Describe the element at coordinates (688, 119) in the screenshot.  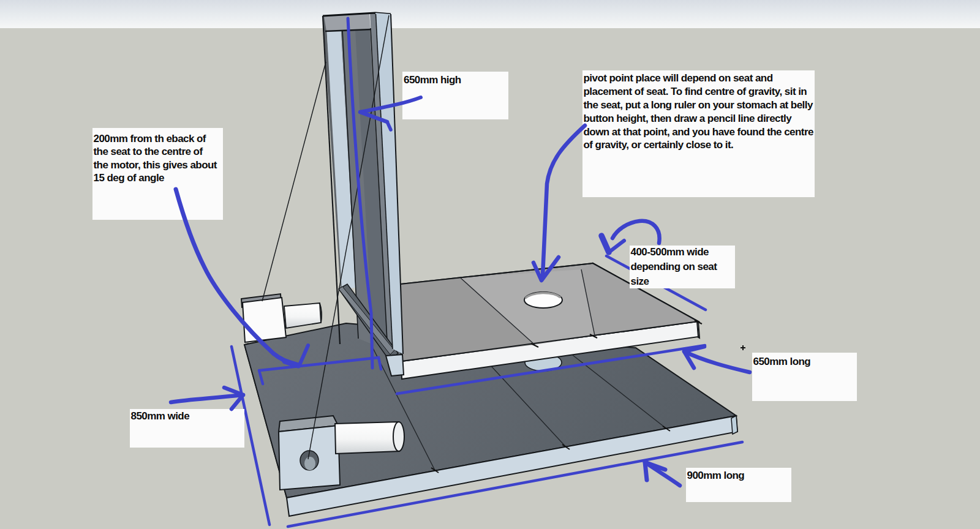
I see `svg-text:button height, then draw a pen: button height, then draw a pencil line d…` at that location.